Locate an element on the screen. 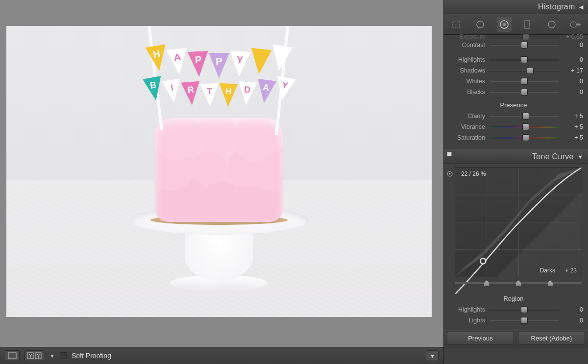 This screenshot has width=588, height=364. region-lights-slider is located at coordinates (524, 320).